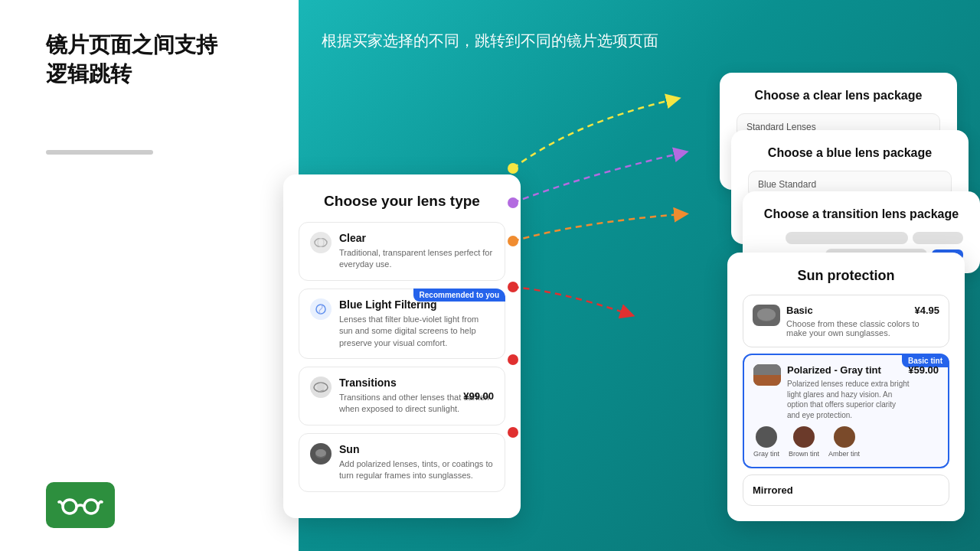 This screenshot has height=551, width=980. I want to click on transitions-option-title: Transitions, so click(416, 383).